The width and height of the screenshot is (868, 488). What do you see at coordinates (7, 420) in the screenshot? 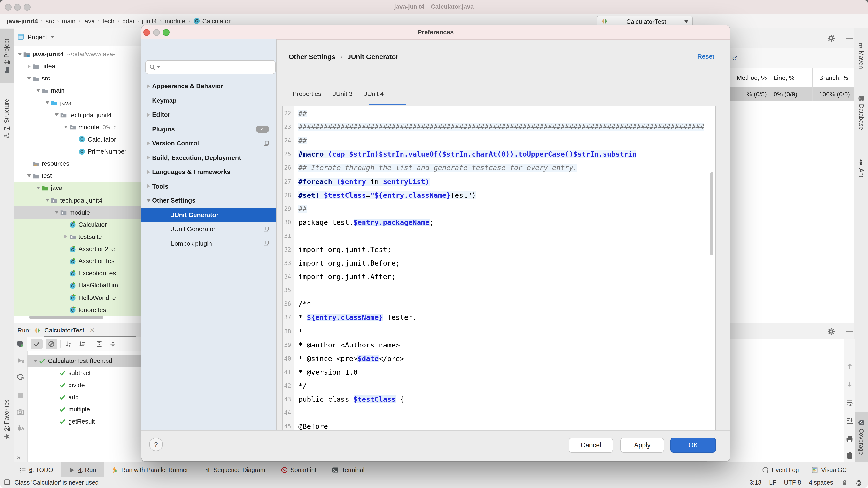
I see `stripe-button-2-favorites: 2: Favorites` at bounding box center [7, 420].